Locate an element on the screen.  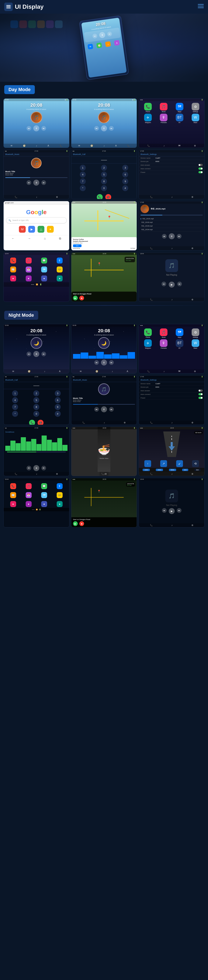
gmail-icon: M is located at coordinates (22, 229).